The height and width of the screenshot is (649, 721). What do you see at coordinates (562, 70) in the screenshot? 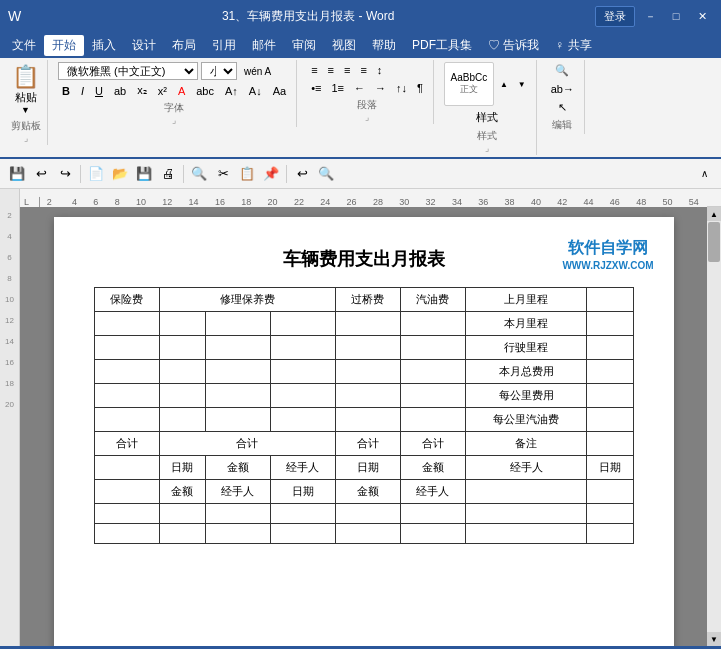
I see `find-button: 🔍` at bounding box center [562, 70].